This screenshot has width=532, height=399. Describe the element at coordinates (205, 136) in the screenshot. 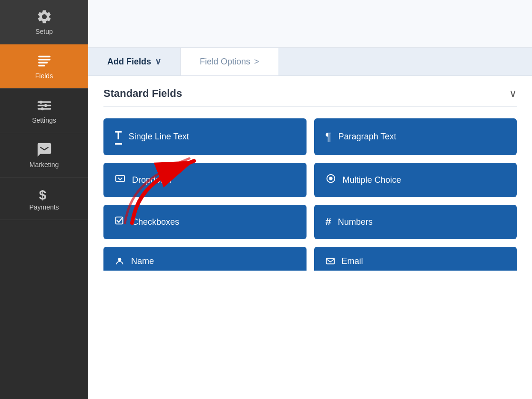

I see `field-btn-single-line-text: T Single Line Text` at that location.